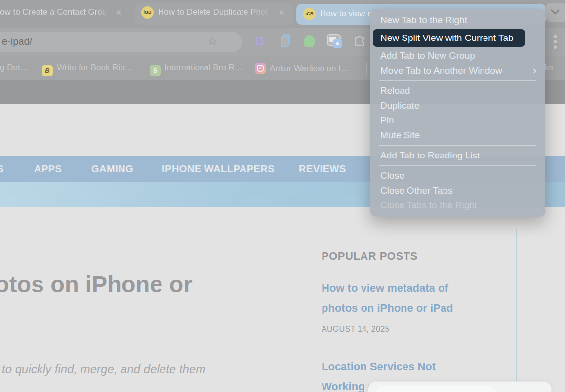 Image resolution: width=565 pixels, height=392 pixels. I want to click on nav-item-reviews: REVIEWS, so click(323, 169).